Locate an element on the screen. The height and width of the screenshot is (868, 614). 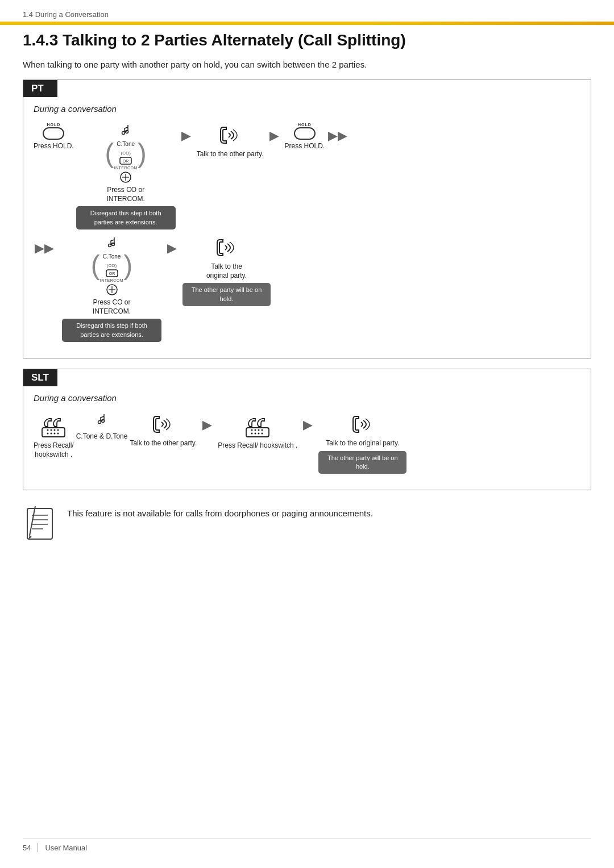
hold-icon-1: HOLD is located at coordinates (53, 131).